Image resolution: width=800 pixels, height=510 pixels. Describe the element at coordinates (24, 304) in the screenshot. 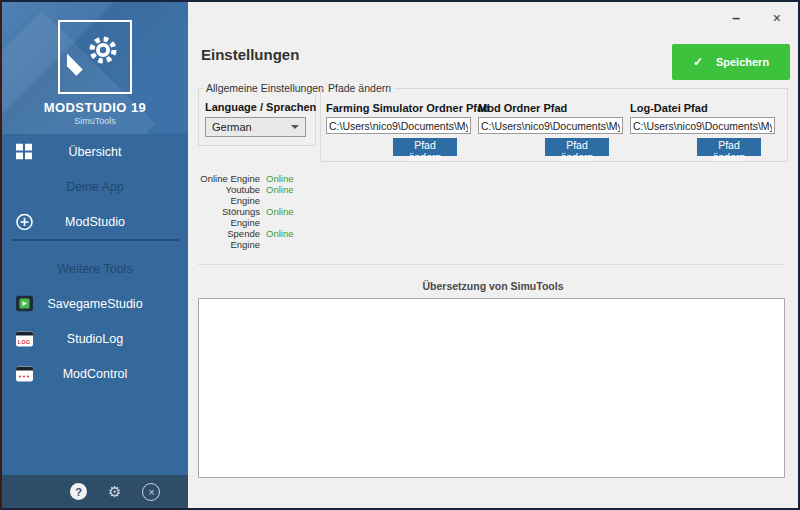

I see `savegame-icon` at that location.